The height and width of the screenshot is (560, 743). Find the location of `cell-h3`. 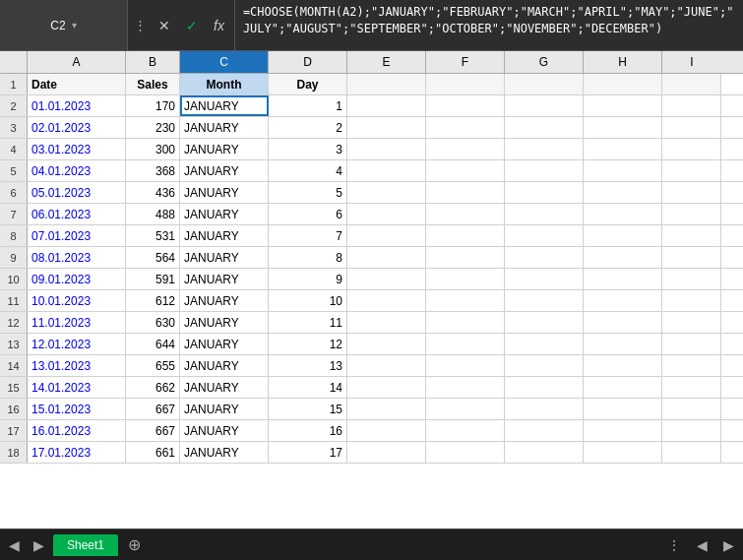

cell-h3 is located at coordinates (623, 128).